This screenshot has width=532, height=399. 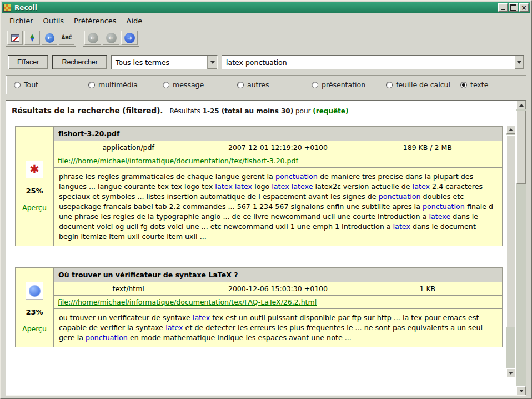 What do you see at coordinates (130, 38) in the screenshot?
I see `forward-arrow-icon: ➜` at bounding box center [130, 38].